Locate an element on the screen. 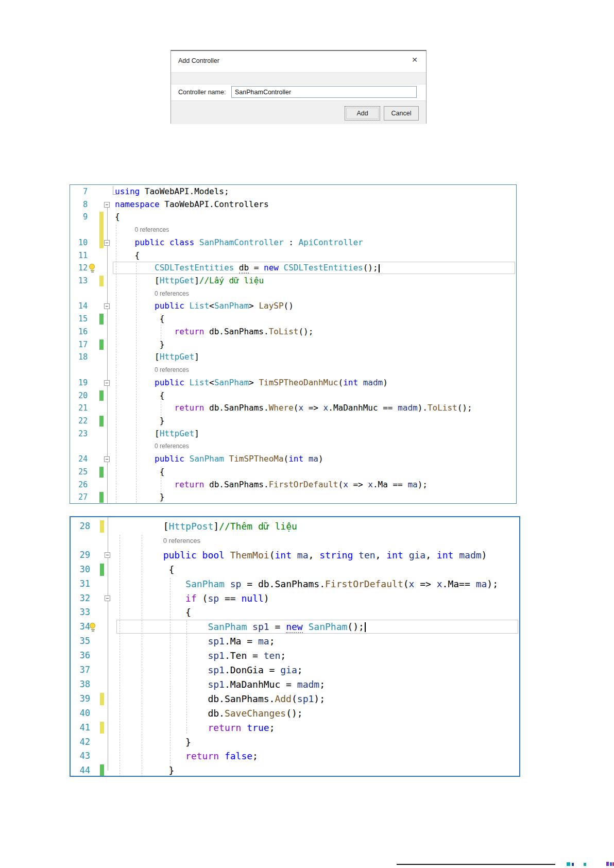  line-number: 36 is located at coordinates (81, 656).